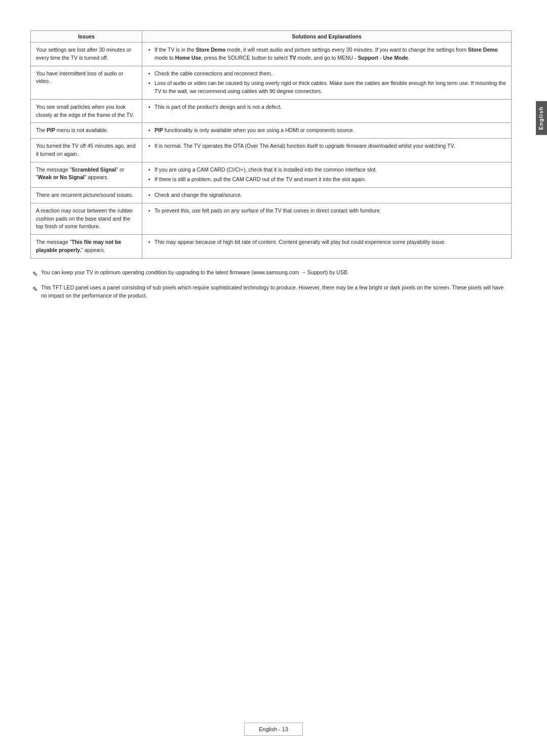 The width and height of the screenshot is (547, 756). I want to click on solution-item: Check the cable connections and reconnec…, so click(327, 74).